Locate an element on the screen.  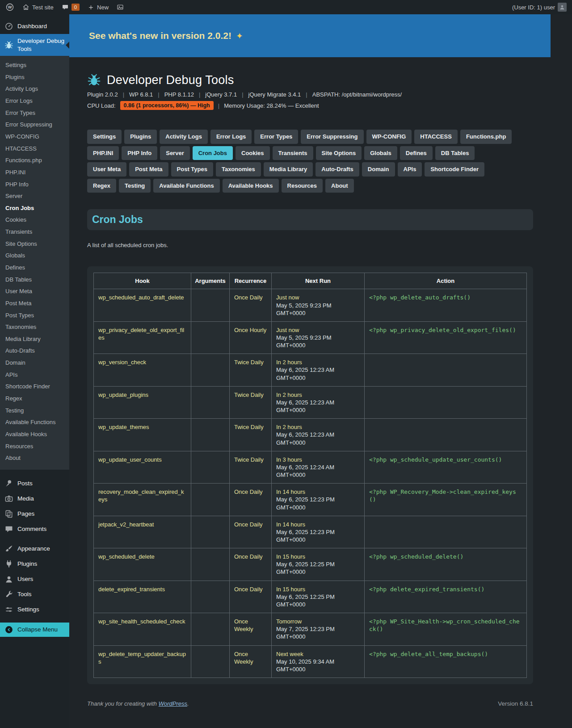
tab: Defines is located at coordinates (416, 153).